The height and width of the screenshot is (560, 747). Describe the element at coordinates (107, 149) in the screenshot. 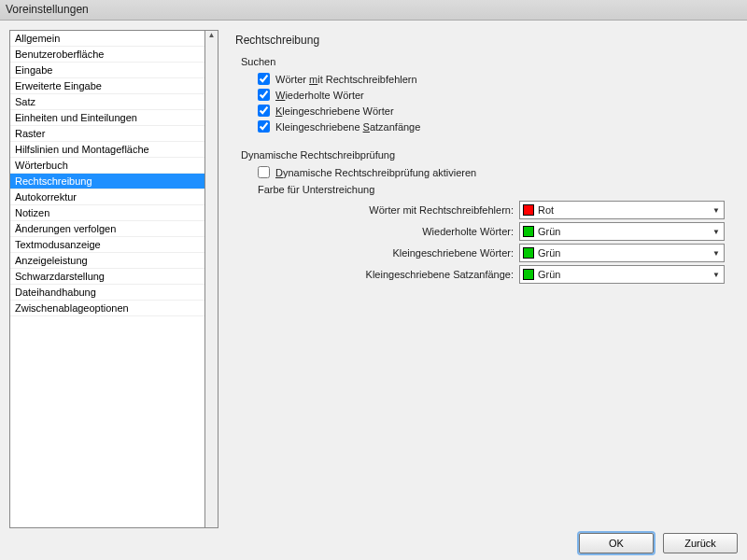

I see `sidebar-item: Hilfslinien und Montagefläche` at that location.